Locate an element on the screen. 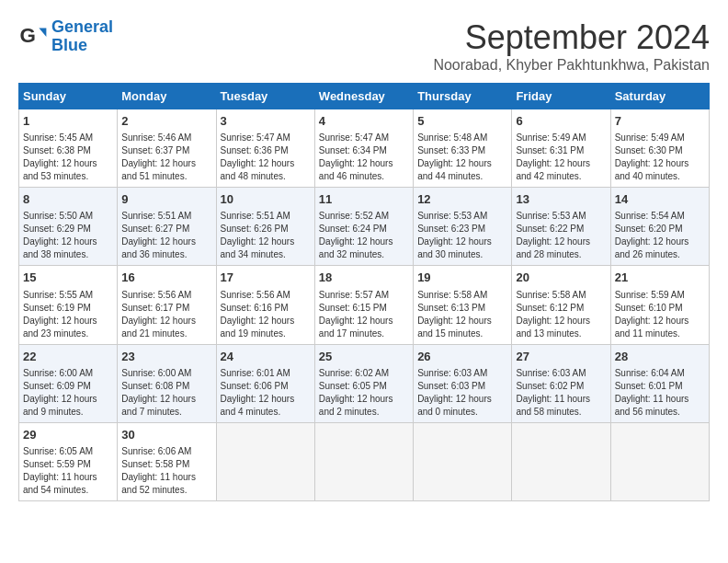 This screenshot has width=728, height=563. day-info: Sunrise: 5:53 AM Sunset: 6:22 PM Dayligh… is located at coordinates (561, 236).